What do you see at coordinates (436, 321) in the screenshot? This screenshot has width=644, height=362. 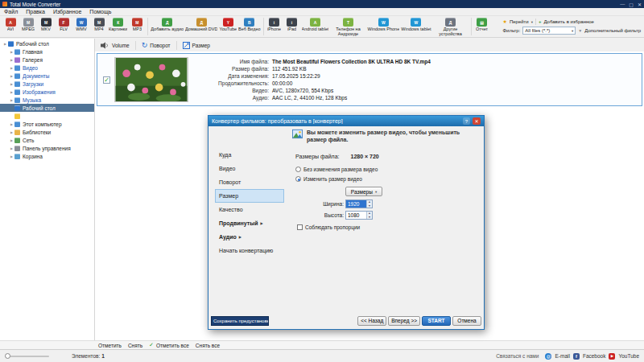 I see `start-button: START` at bounding box center [436, 321].